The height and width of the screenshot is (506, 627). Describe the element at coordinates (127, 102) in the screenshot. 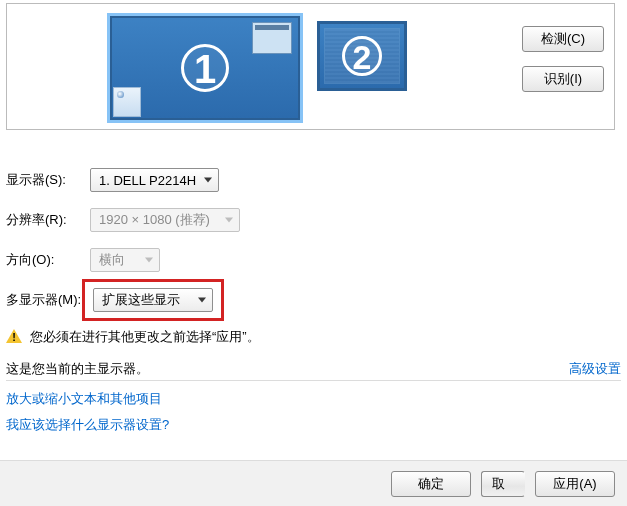

I see `sample-taskbar` at that location.